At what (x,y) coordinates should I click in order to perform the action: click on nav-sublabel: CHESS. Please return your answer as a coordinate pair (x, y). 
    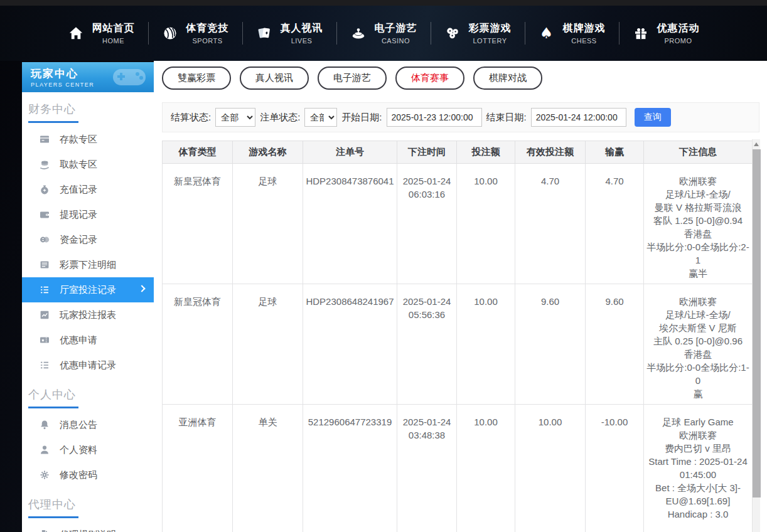
    Looking at the image, I should click on (584, 41).